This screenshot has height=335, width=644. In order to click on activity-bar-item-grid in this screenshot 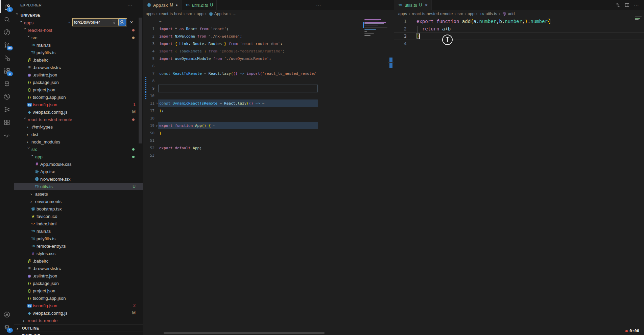, I will do `click(7, 122)`.